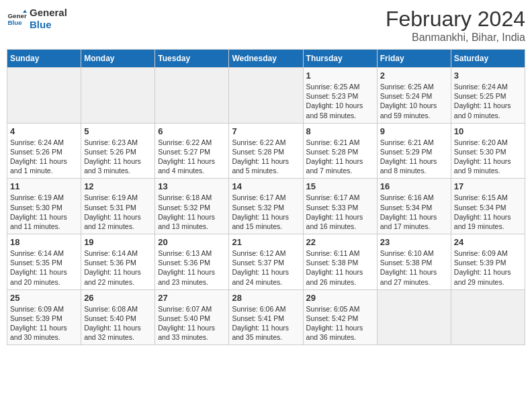 This screenshot has width=532, height=411. Describe the element at coordinates (44, 132) in the screenshot. I see `day-number: 4` at that location.